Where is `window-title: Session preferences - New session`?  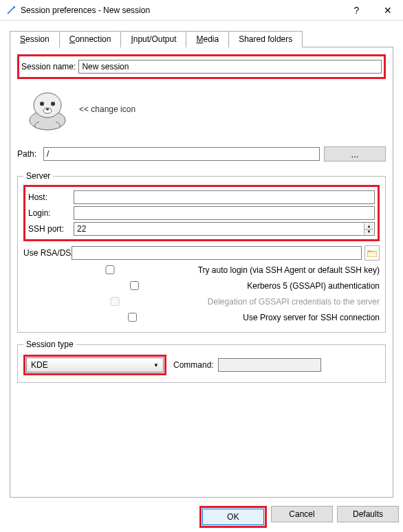
window-title: Session preferences - New session is located at coordinates (181, 10).